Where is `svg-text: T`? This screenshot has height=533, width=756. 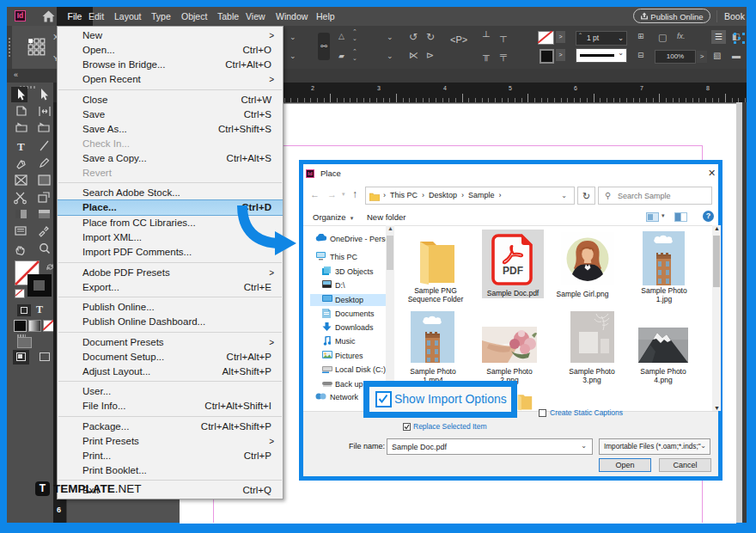
svg-text: T is located at coordinates (21, 146).